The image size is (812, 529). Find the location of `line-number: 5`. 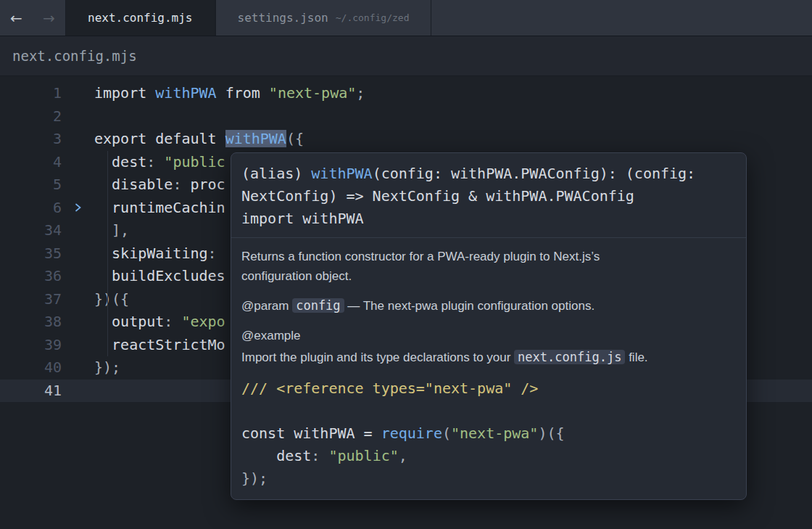

line-number: 5 is located at coordinates (30, 185).